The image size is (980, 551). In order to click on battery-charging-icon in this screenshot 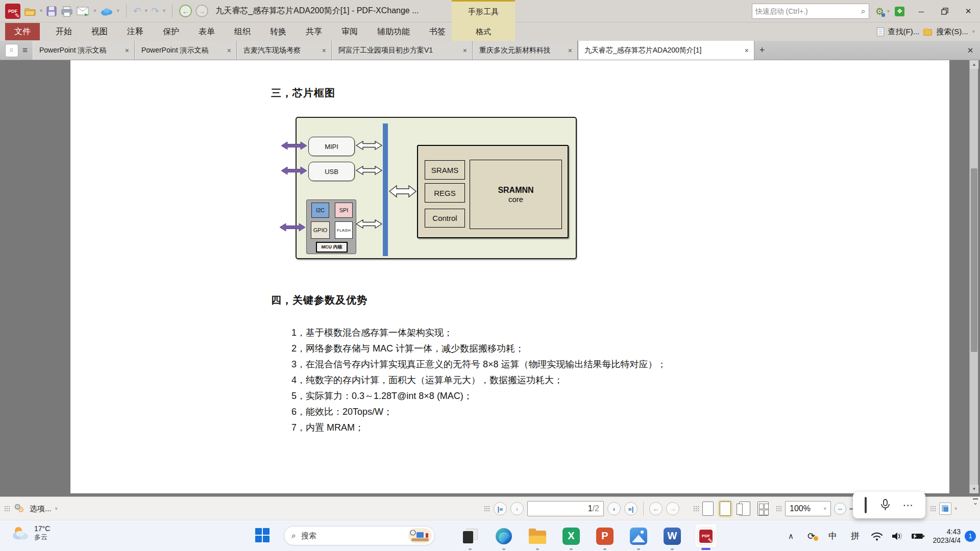, I will do `click(918, 536)`.